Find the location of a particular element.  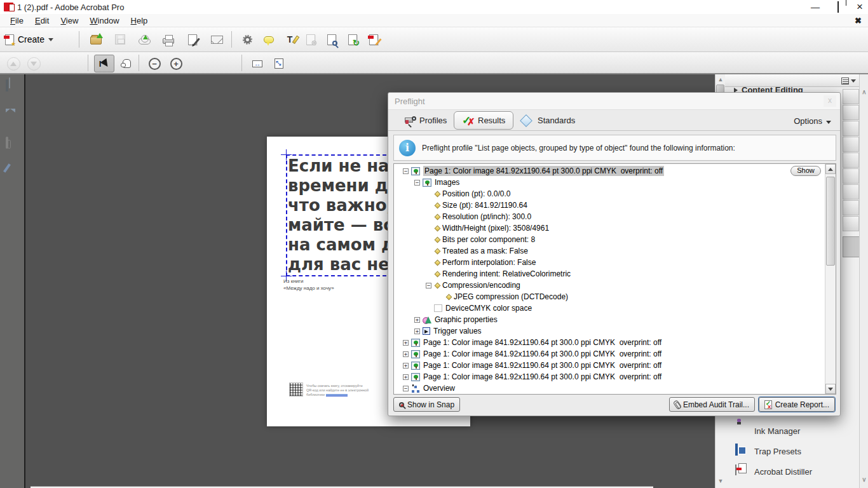

tree-row: Position (pt): 0.0/0.0 is located at coordinates (609, 194).